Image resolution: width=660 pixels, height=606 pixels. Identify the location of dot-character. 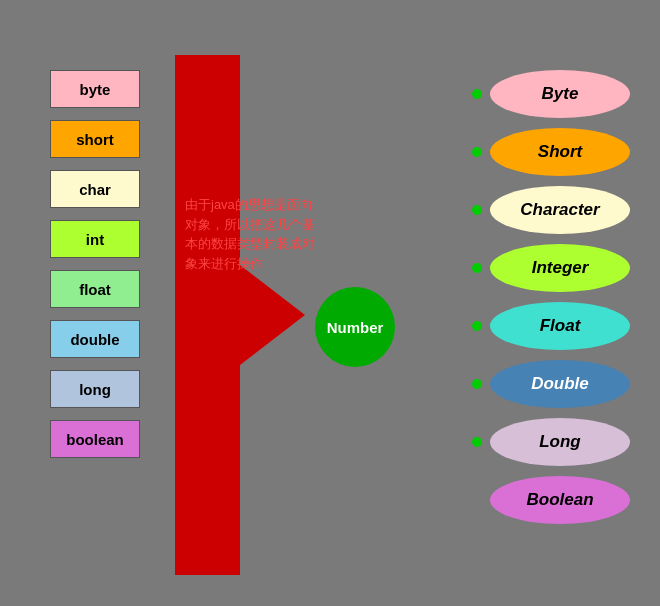
(477, 210).